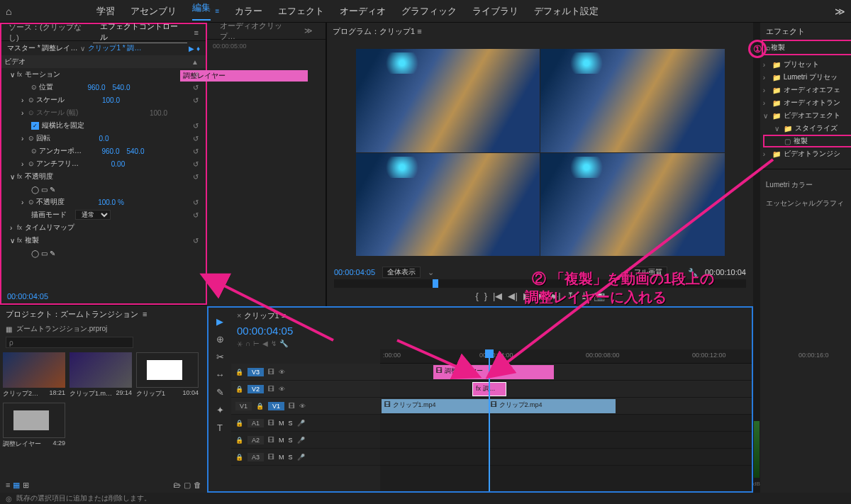 The height and width of the screenshot is (504, 851). Describe the element at coordinates (47, 33) in the screenshot. I see `tab-source: ソース：(クリップなし)` at that location.